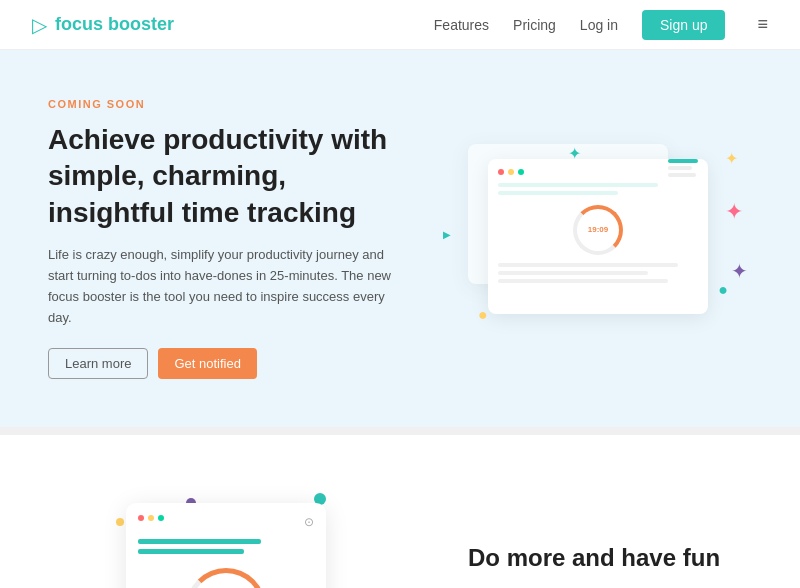 The image size is (800, 588). Describe the element at coordinates (762, 24) in the screenshot. I see `hamburger-icon: ≡` at that location.